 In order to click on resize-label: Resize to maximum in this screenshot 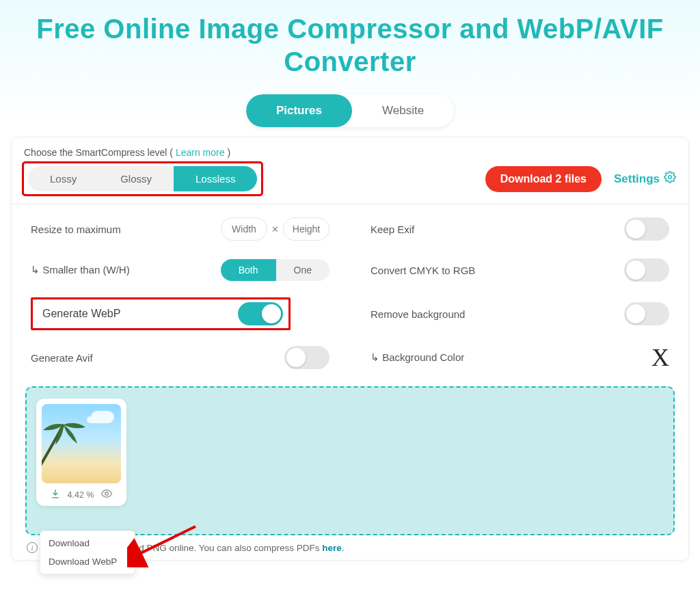, I will do `click(76, 230)`.